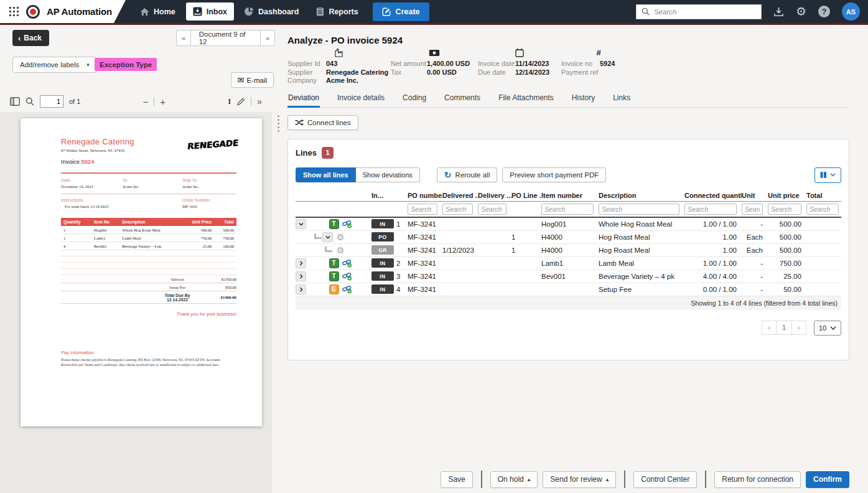 The width and height of the screenshot is (868, 493). What do you see at coordinates (332, 64) in the screenshot?
I see `supplier-id-value: 043` at bounding box center [332, 64].